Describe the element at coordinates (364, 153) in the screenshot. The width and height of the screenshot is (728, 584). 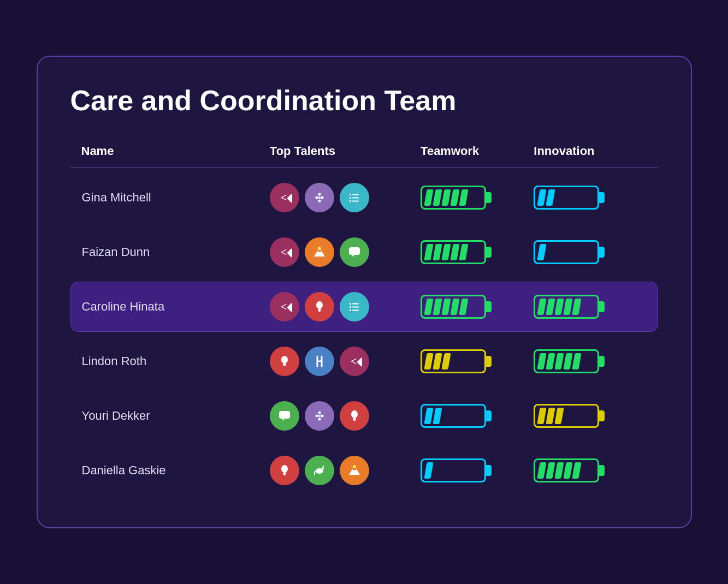
I see `table-header: Name Top Talents Teamwork Innovation` at that location.